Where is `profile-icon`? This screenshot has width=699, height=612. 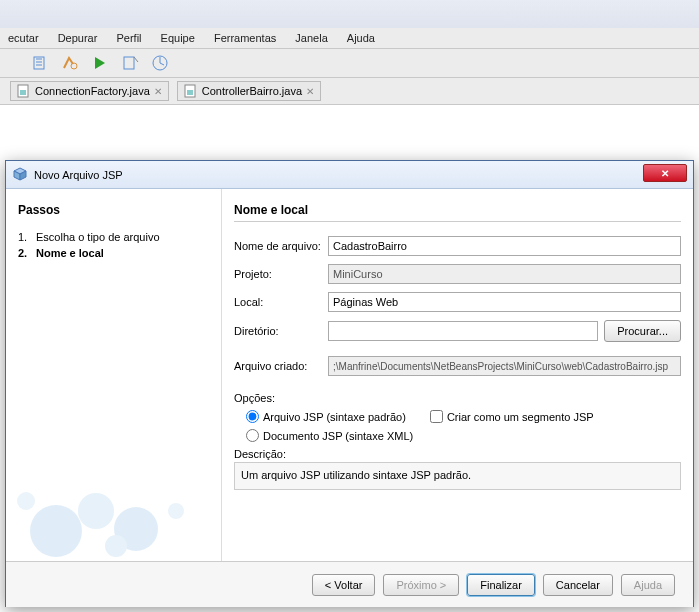 profile-icon is located at coordinates (160, 63).